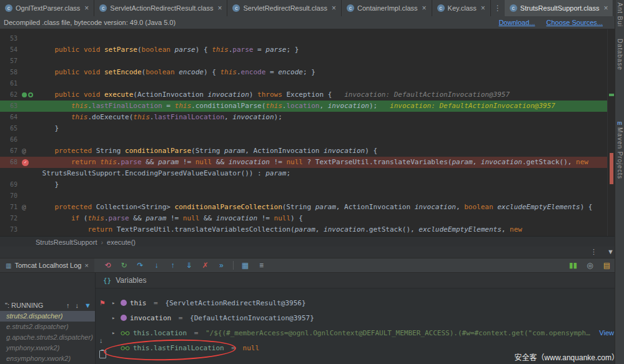 The image size is (624, 364). I want to click on code-line: 54 public void setParse(boolean parse) {…, so click(304, 50).